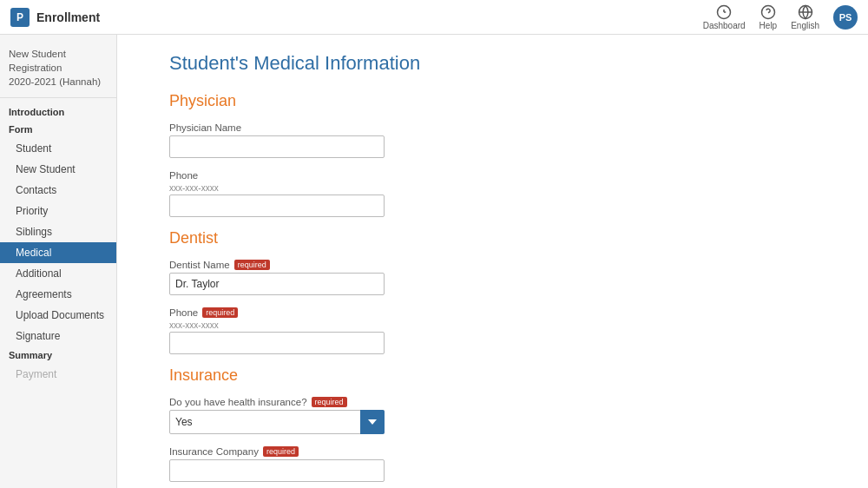  What do you see at coordinates (58, 253) in the screenshot?
I see `sidebar-item-medical: Medical` at bounding box center [58, 253].